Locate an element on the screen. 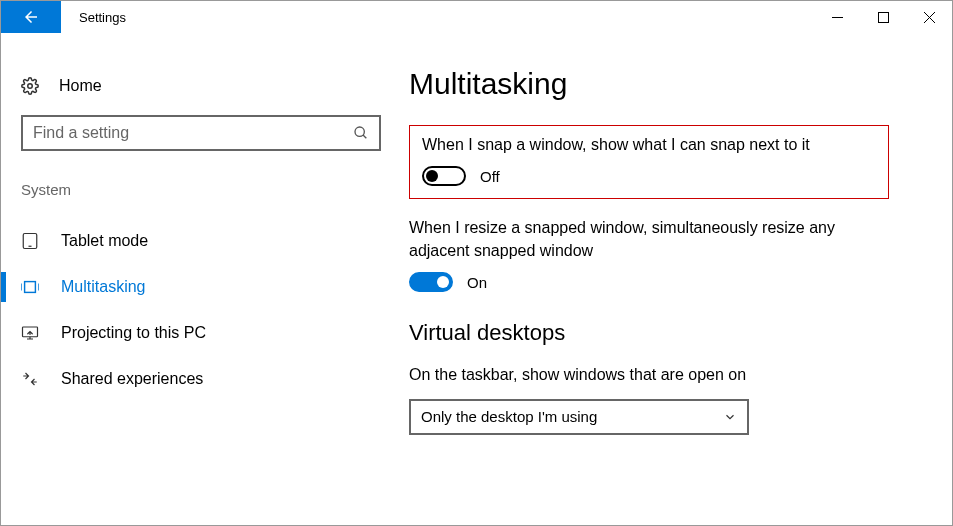 The width and height of the screenshot is (953, 526). setting-label: When I snap a window, show what I can sn… is located at coordinates (649, 145).